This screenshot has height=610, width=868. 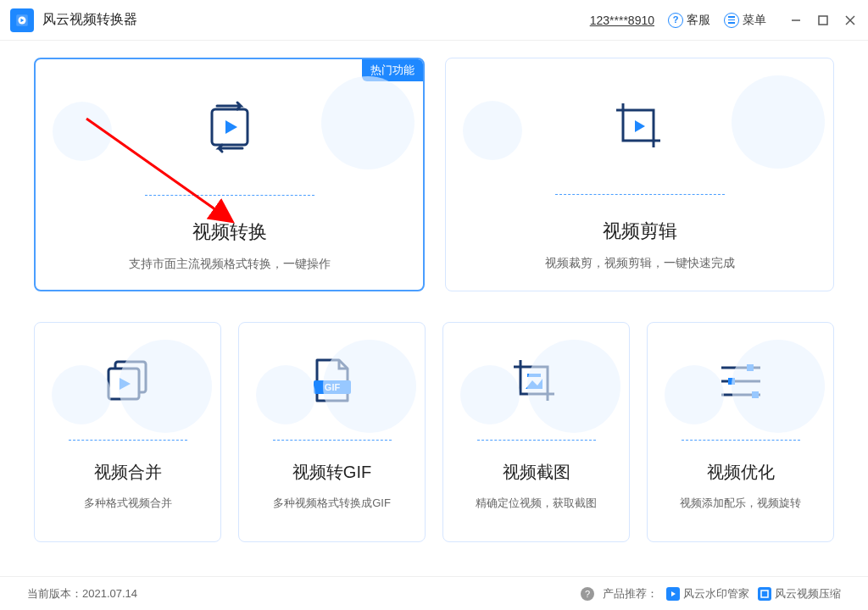 I want to click on card-video-to-gif: GIF 视频转GIF 多种视频格式转换成GIF, so click(x=332, y=432).